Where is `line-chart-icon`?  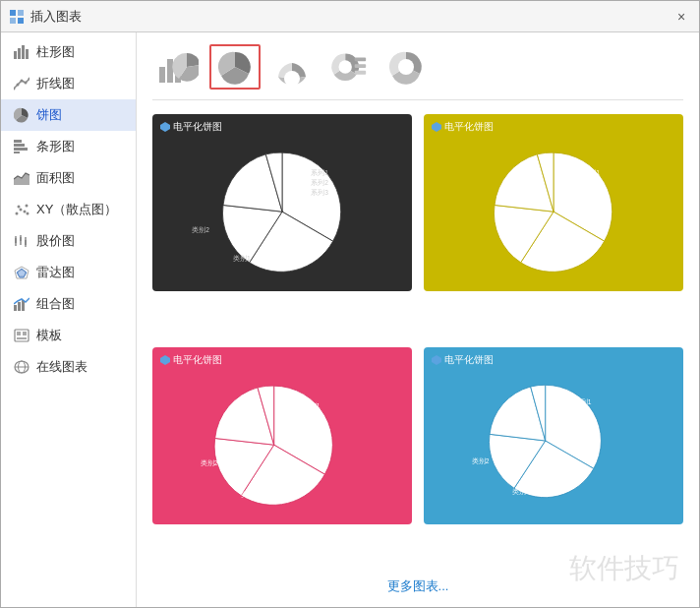
line-chart-icon is located at coordinates (22, 84).